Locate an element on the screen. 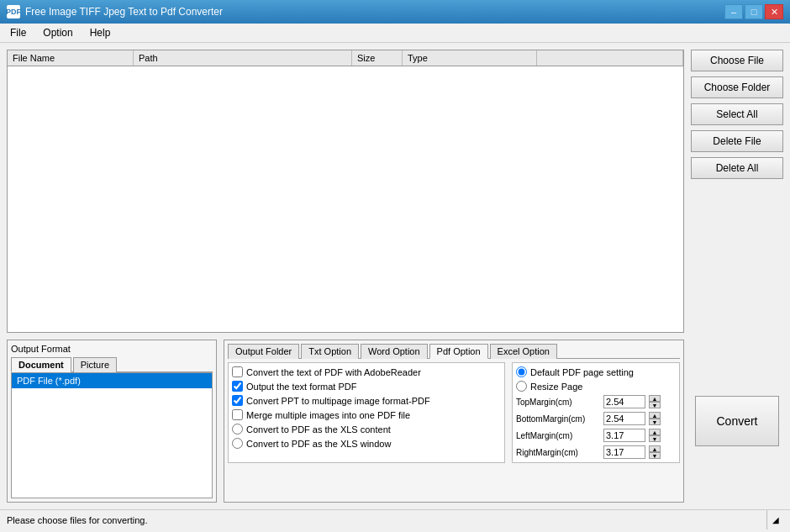 The height and width of the screenshot is (532, 790). pdf-checkboxes: Convert the text of PDF with AdobeReader… is located at coordinates (366, 413).